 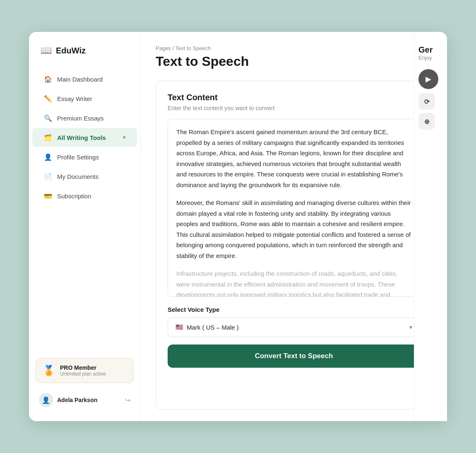 I want to click on convert-text-to-speech-button: Convert Text to Speech, so click(x=294, y=356).